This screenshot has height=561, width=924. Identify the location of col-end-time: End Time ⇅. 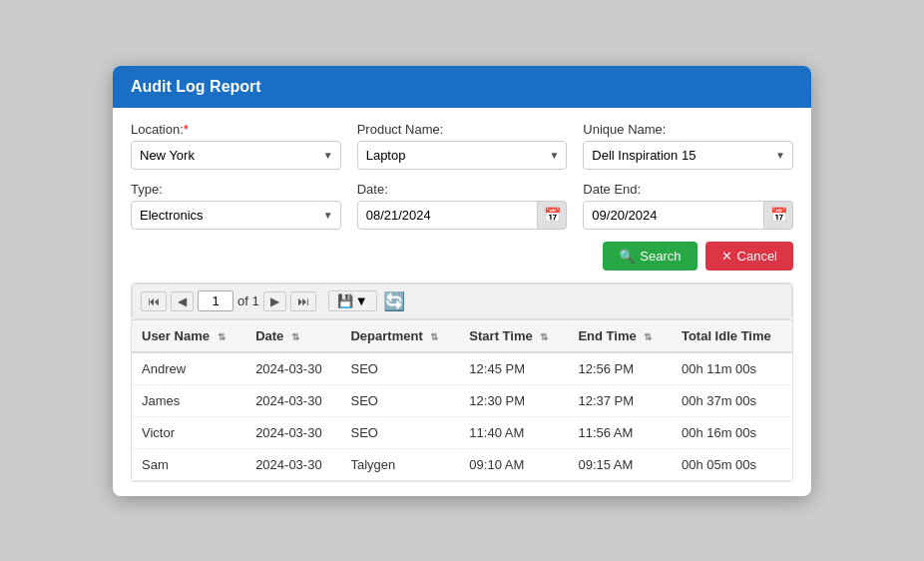
(619, 335).